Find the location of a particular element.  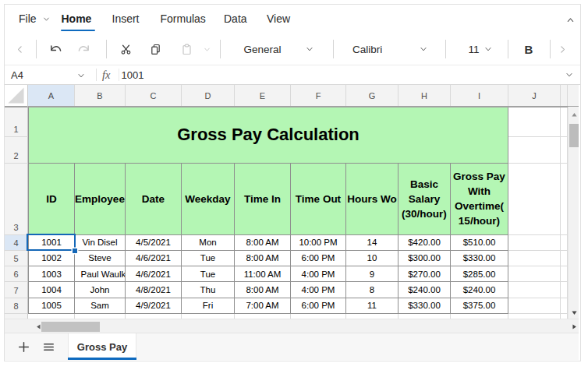

column-header-F: F is located at coordinates (318, 95).